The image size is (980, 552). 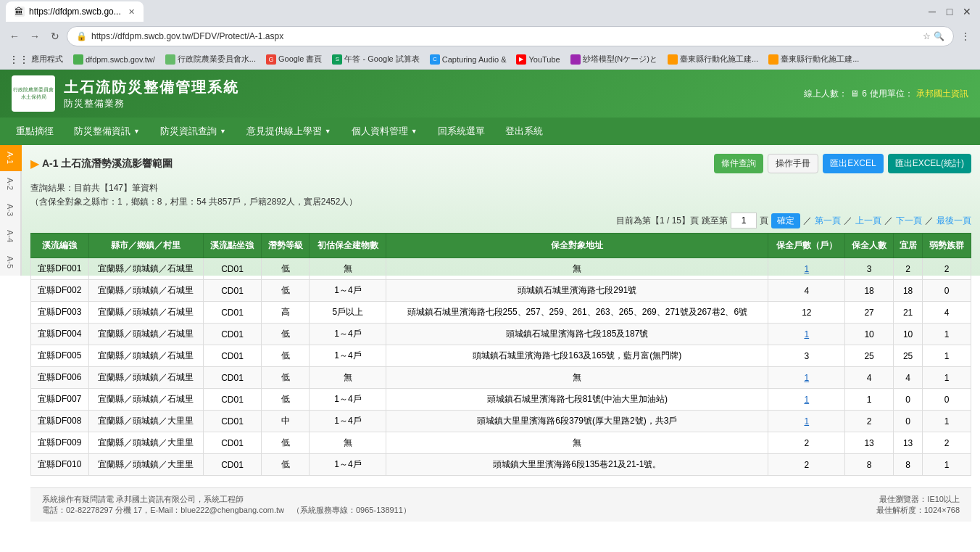 I want to click on cell-buildings: 無, so click(x=348, y=443).